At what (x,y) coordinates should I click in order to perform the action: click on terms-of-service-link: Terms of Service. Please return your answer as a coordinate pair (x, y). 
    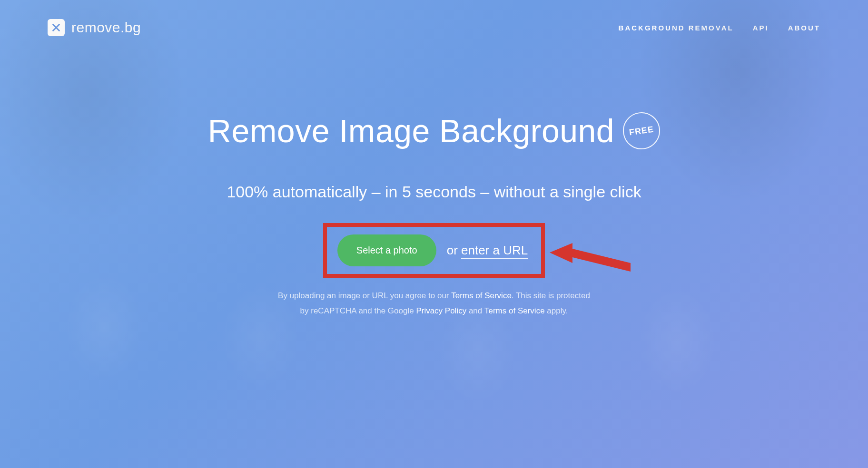
    Looking at the image, I should click on (482, 296).